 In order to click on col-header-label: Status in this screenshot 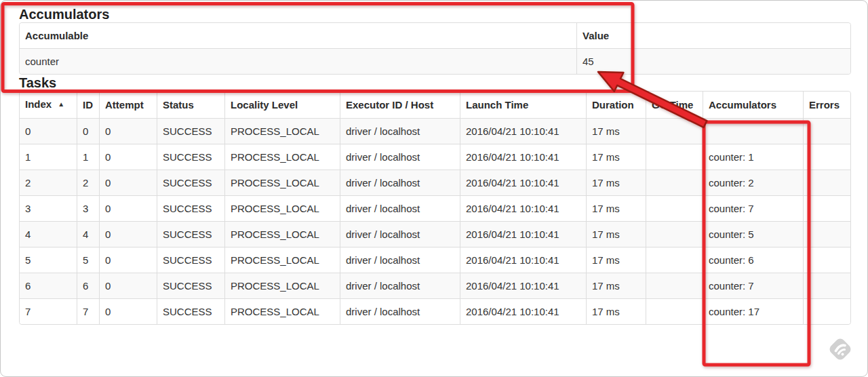, I will do `click(178, 104)`.